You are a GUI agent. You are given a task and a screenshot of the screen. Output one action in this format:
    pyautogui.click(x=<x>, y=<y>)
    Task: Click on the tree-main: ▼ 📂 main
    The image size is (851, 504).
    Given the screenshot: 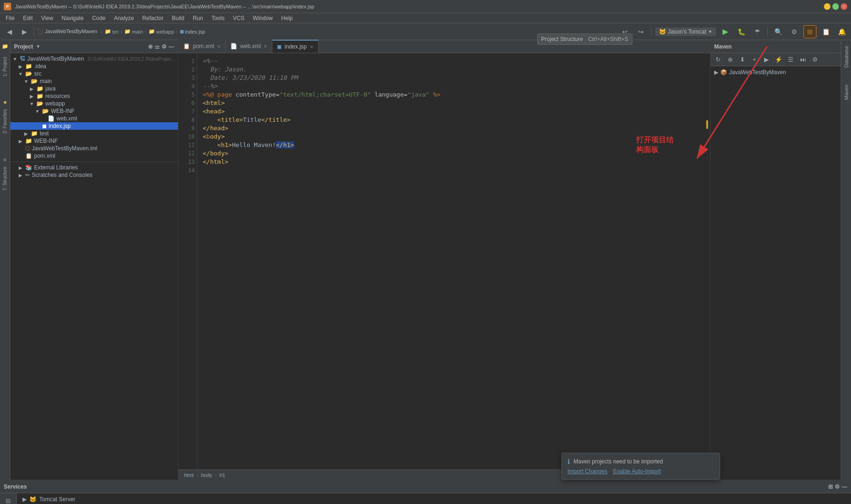 What is the action you would take?
    pyautogui.click(x=94, y=81)
    